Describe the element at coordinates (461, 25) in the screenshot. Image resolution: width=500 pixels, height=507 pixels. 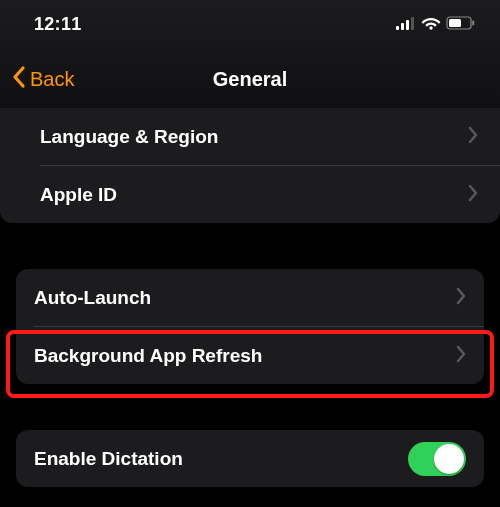
I see `battery-icon` at that location.